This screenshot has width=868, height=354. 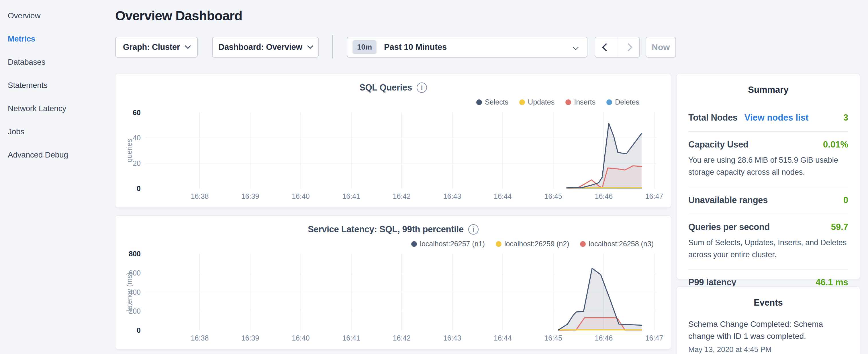 What do you see at coordinates (156, 47) in the screenshot?
I see `graph-scope-dropdown: Graph: Cluster` at bounding box center [156, 47].